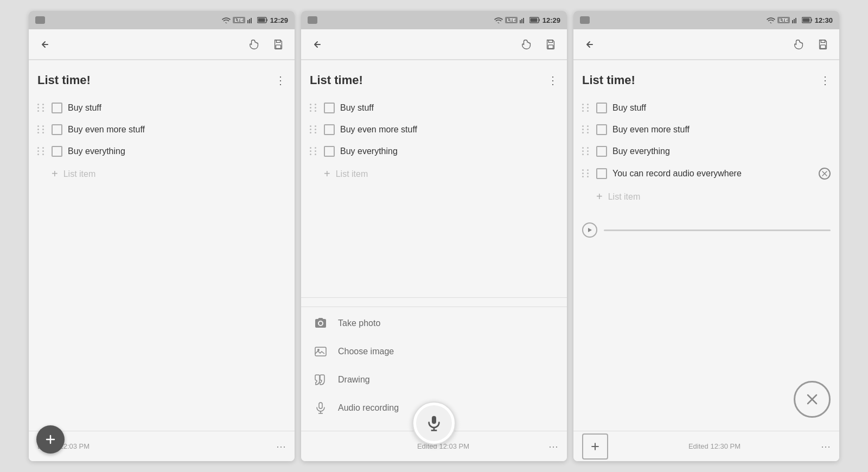  What do you see at coordinates (280, 80) in the screenshot?
I see `more-options-icon-1: ⋮` at bounding box center [280, 80].